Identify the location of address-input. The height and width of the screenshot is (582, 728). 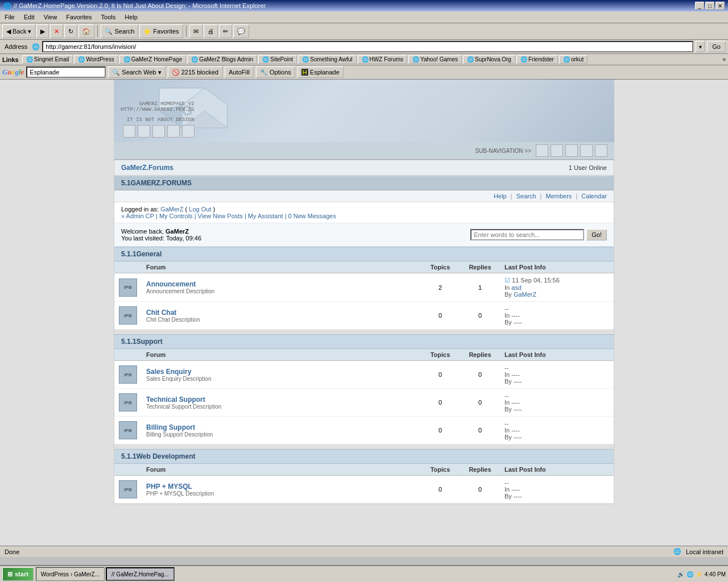
(367, 47).